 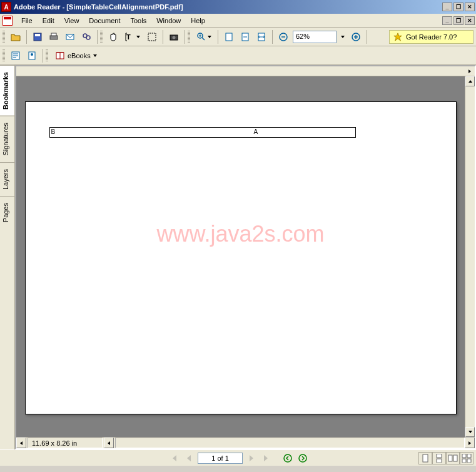 What do you see at coordinates (290, 443) in the screenshot?
I see `hscroll-track` at bounding box center [290, 443].